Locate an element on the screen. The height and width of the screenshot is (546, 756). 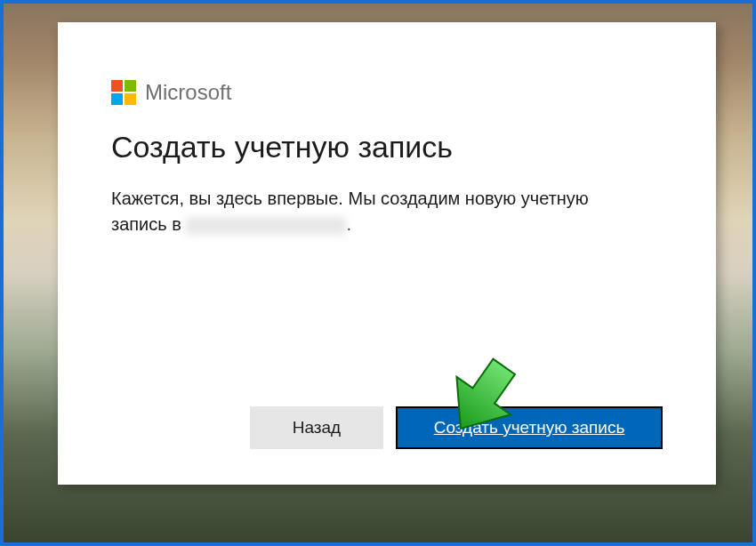
back-button: Назад is located at coordinates (317, 428).